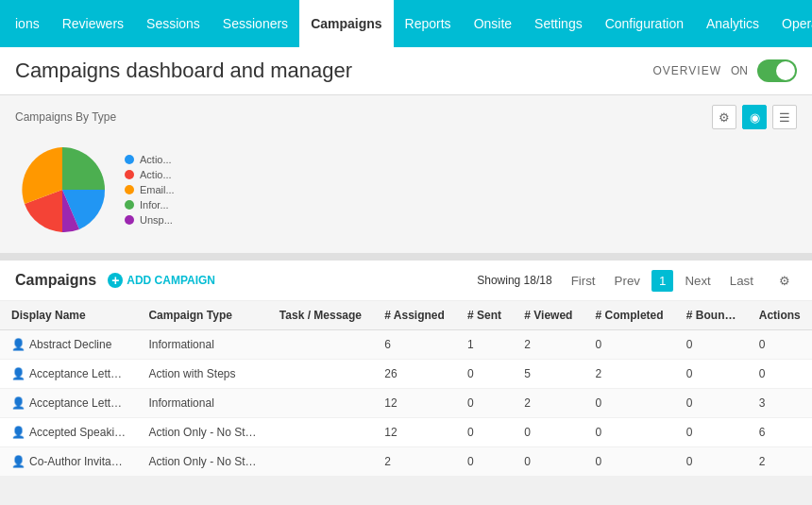  Describe the element at coordinates (414, 463) in the screenshot. I see `cell-assigned: 2` at that location.